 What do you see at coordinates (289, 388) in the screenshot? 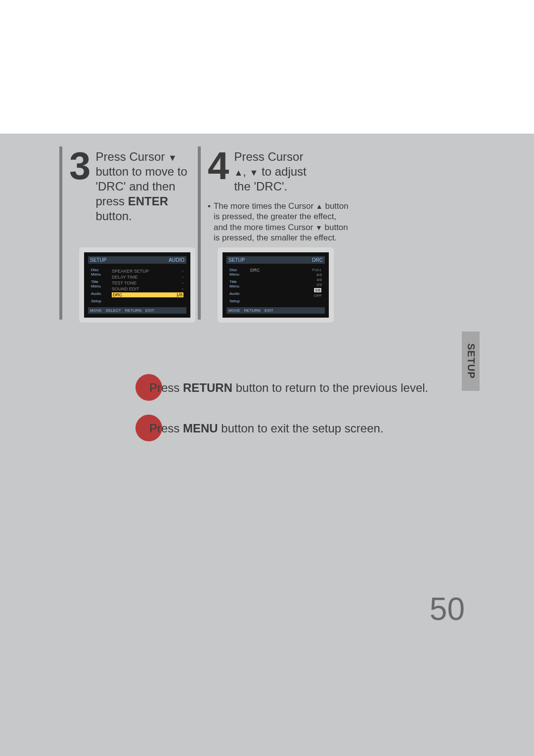
I see `return-instruction: Press RETURN button to return to the pre…` at bounding box center [289, 388].